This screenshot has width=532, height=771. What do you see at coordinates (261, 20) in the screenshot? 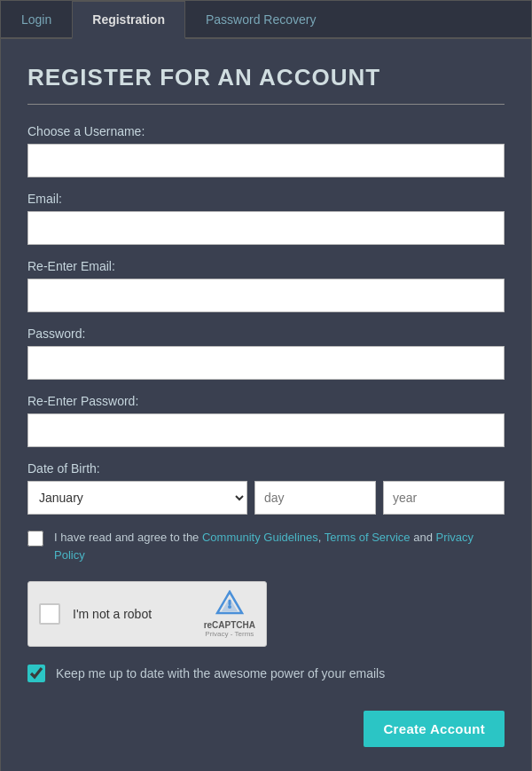
I see `tab-password-recovery: Password Recovery` at bounding box center [261, 20].